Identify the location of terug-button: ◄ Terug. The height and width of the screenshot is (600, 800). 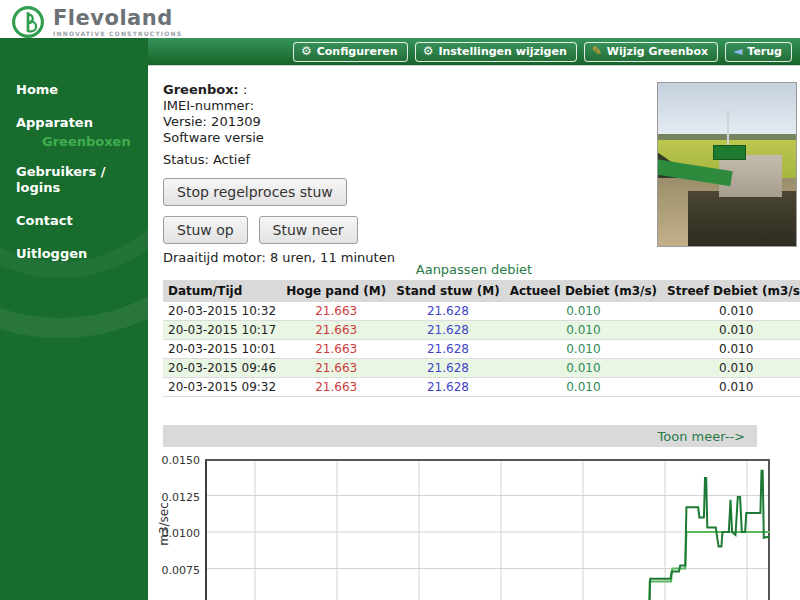
(758, 52).